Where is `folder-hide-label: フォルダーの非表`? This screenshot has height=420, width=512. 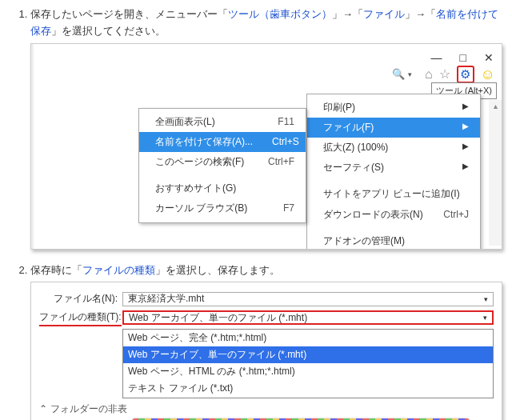
folder-hide-label: フォルダーの非表 is located at coordinates (89, 410).